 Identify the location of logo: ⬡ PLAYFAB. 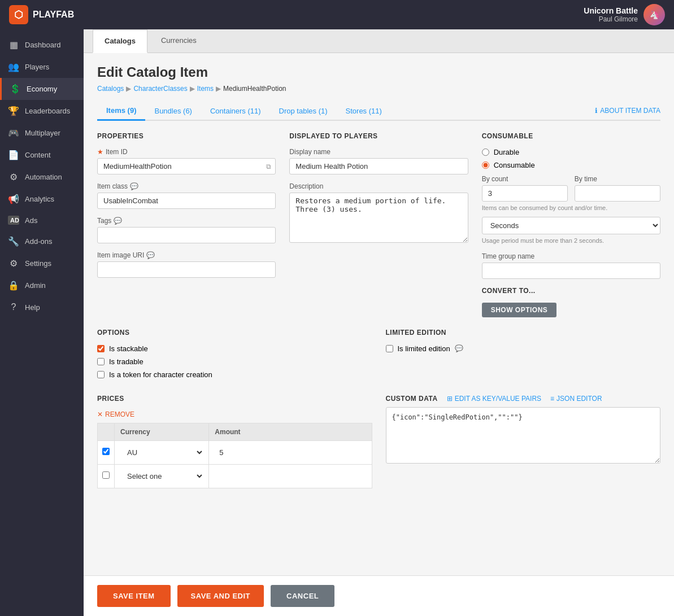
(42, 15).